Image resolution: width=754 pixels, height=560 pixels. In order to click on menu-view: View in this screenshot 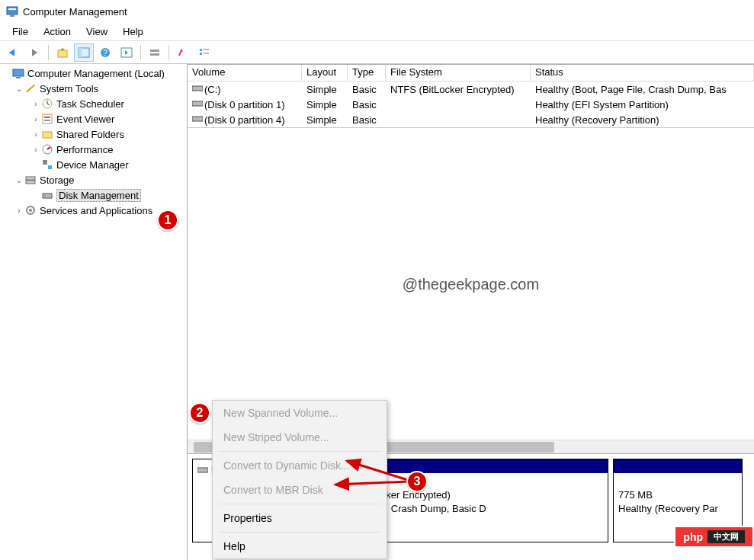, I will do `click(97, 32)`.